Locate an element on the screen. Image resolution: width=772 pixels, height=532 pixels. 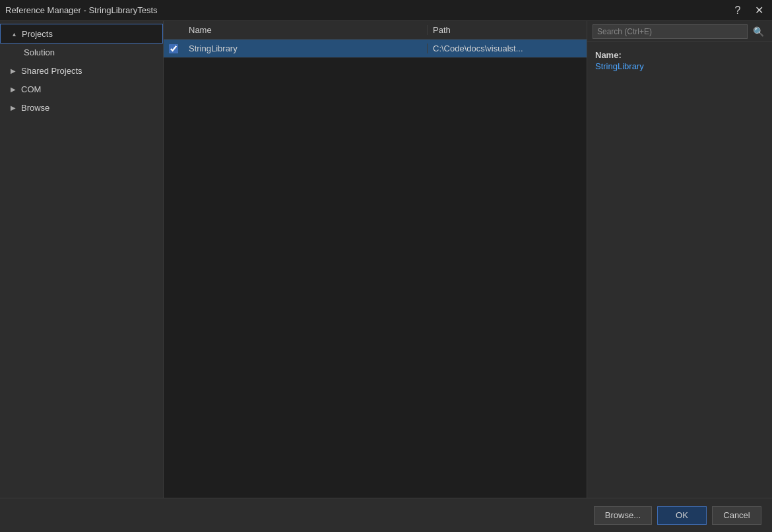
sidebar-label-browse: Browse is located at coordinates (36, 108).